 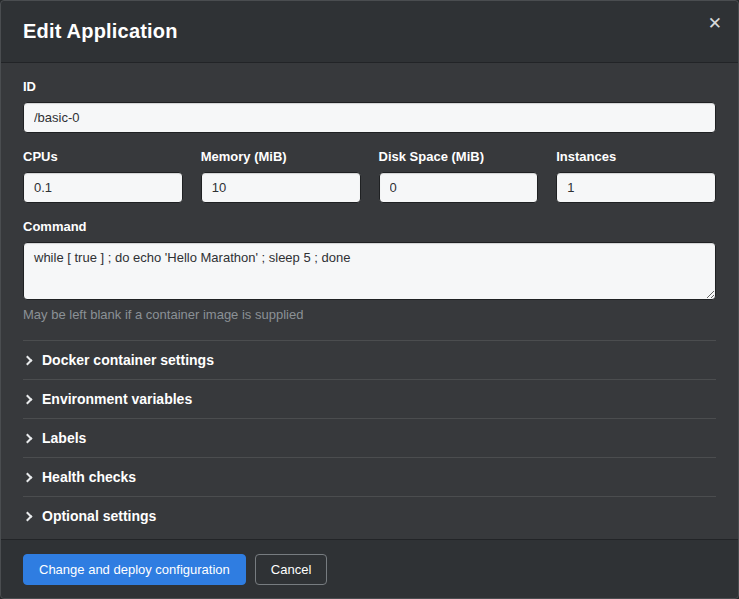 I want to click on section-optional-settings: Optional settings, so click(x=370, y=516).